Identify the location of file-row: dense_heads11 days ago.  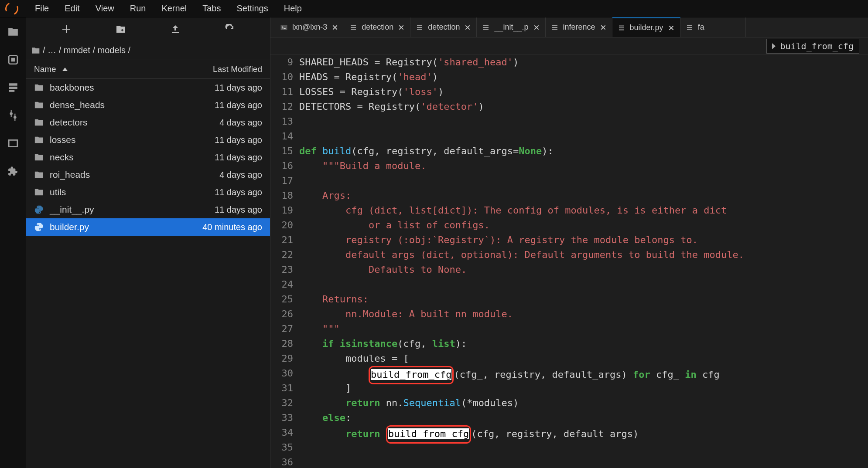
(148, 105).